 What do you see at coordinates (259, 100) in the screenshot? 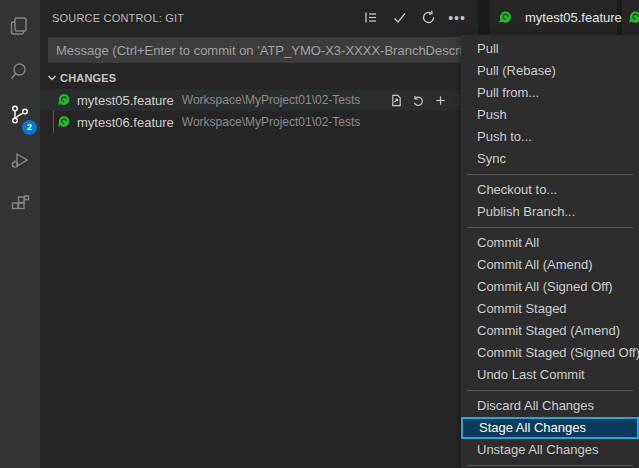
I see `change-row-mytest05-feature: mytest05.feature Workspace\MyProject01\0…` at bounding box center [259, 100].